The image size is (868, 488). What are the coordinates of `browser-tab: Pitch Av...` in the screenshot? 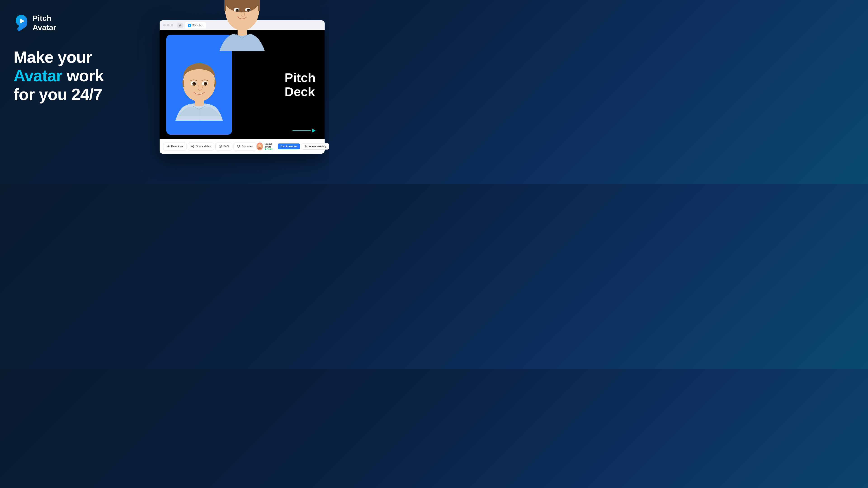 It's located at (195, 26).